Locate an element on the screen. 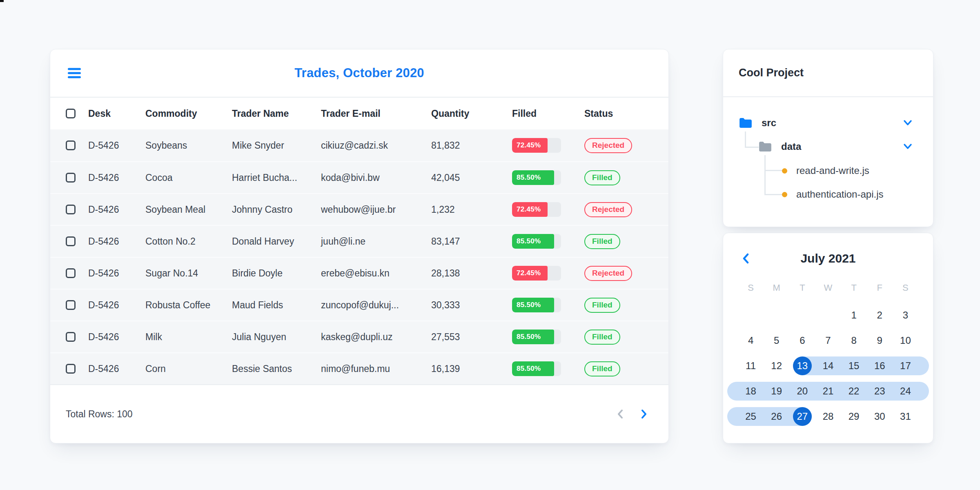 Image resolution: width=980 pixels, height=490 pixels. calendar-day: 30 is located at coordinates (880, 416).